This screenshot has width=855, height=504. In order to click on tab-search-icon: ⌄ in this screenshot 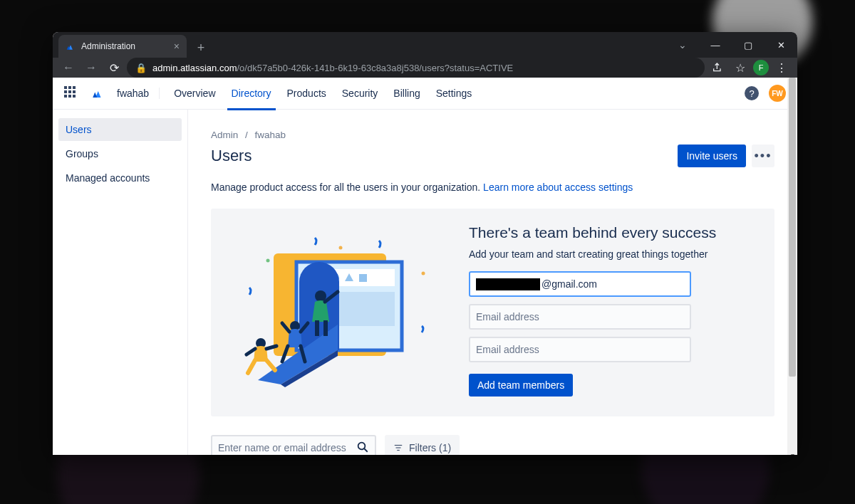, I will do `click(683, 45)`.